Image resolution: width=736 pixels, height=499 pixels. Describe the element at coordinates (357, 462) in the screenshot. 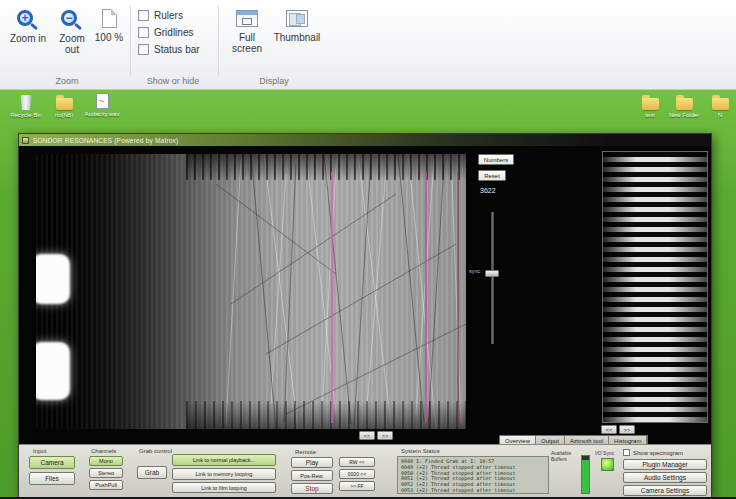

I see `rewind-button: RW <<` at that location.